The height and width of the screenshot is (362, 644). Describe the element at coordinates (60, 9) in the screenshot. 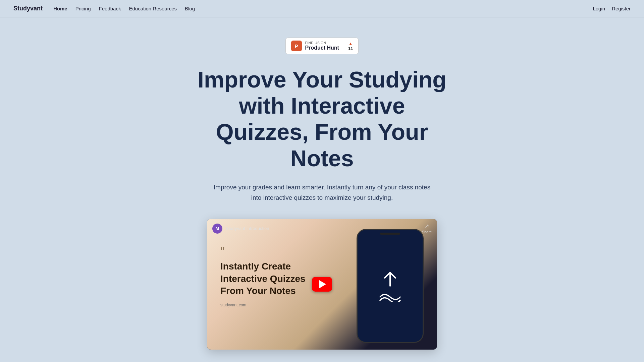

I see `nav-link-home: Home` at that location.